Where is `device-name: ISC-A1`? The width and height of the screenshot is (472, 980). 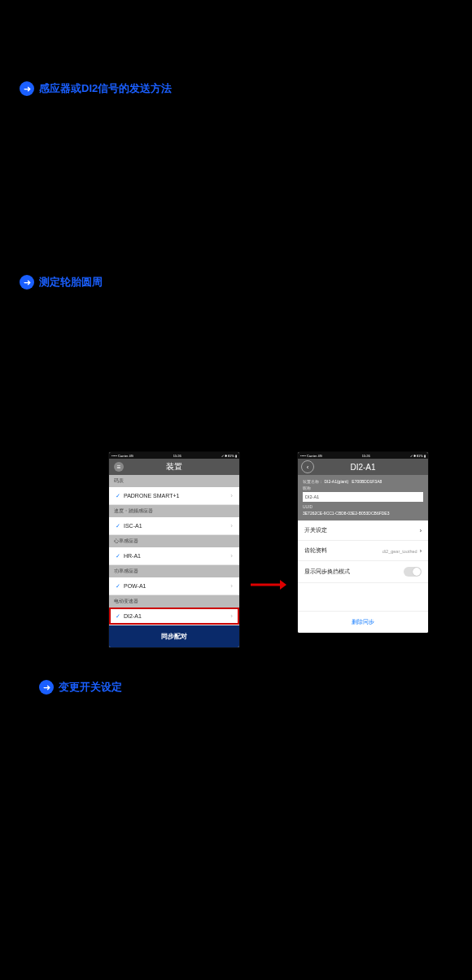 device-name: ISC-A1 is located at coordinates (133, 525).